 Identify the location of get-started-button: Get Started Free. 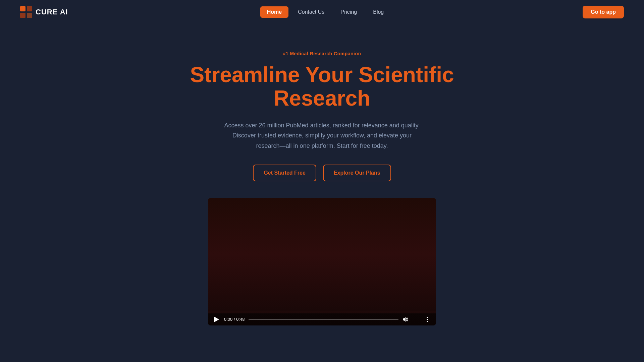
(284, 173).